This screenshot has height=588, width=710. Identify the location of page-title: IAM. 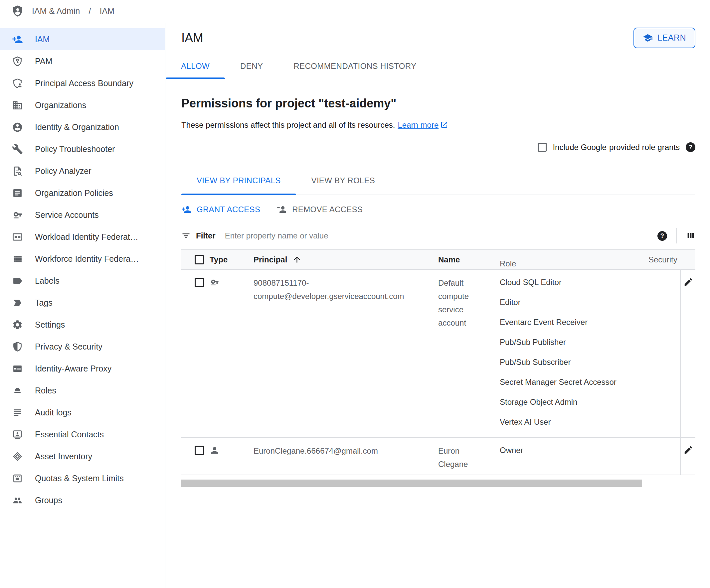
(192, 38).